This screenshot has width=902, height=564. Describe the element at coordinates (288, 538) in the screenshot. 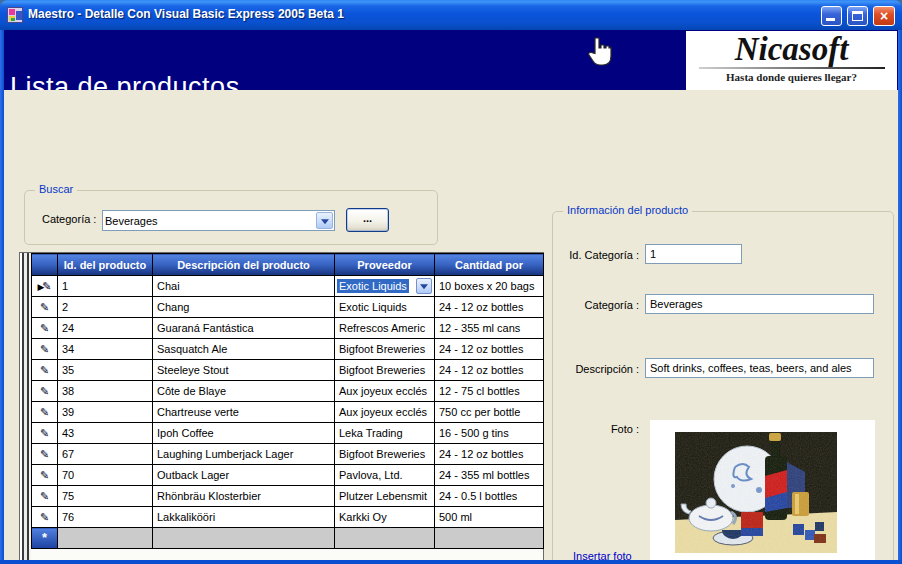

I see `grid-new-row: *` at that location.